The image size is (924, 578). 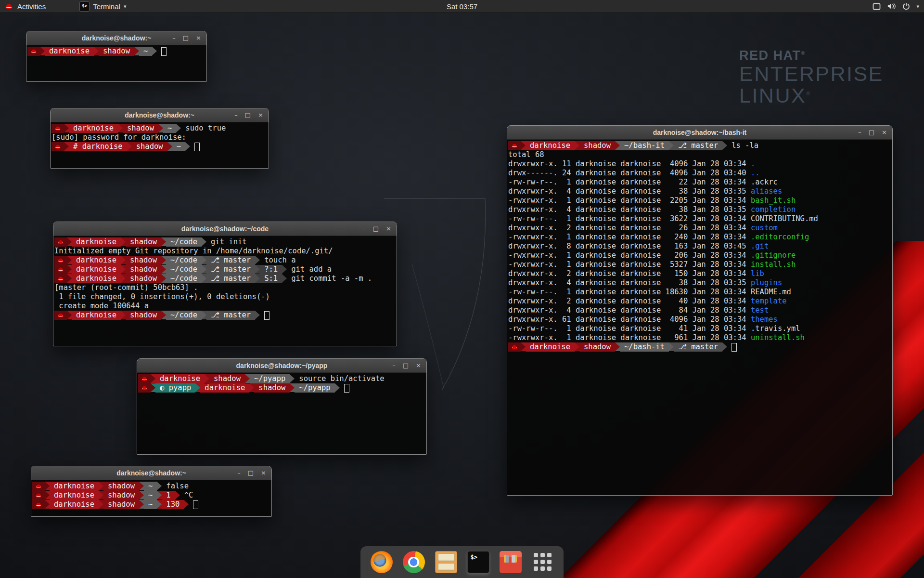 What do you see at coordinates (896, 6) in the screenshot?
I see `system-status-area: ▾` at bounding box center [896, 6].